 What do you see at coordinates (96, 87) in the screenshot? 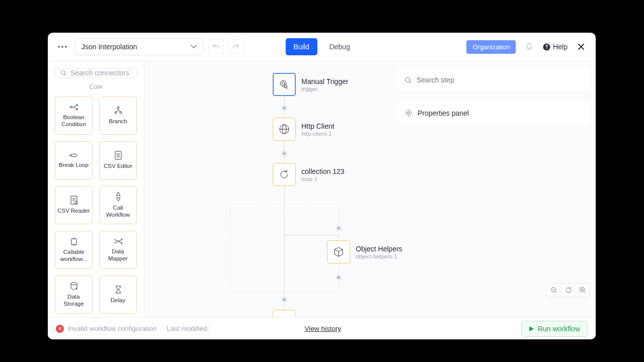
I see `section-core-label: Core` at bounding box center [96, 87].